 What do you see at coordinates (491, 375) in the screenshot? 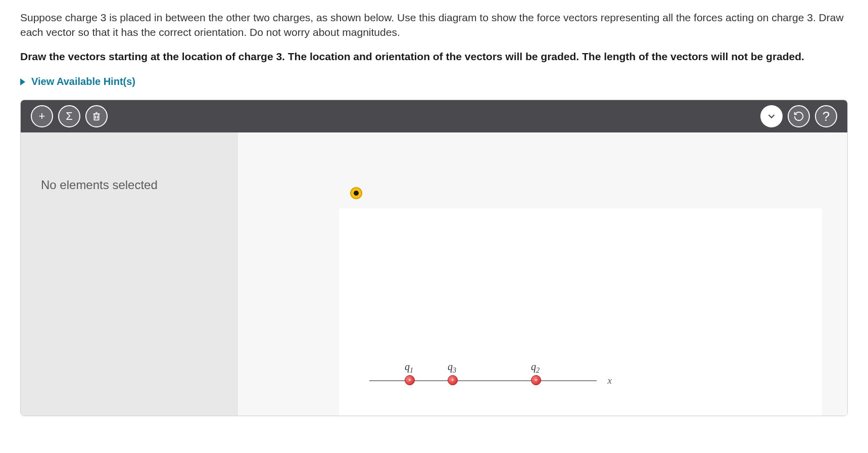
I see `charge-diagram: q1 + q3 + q2 + x` at bounding box center [491, 375].